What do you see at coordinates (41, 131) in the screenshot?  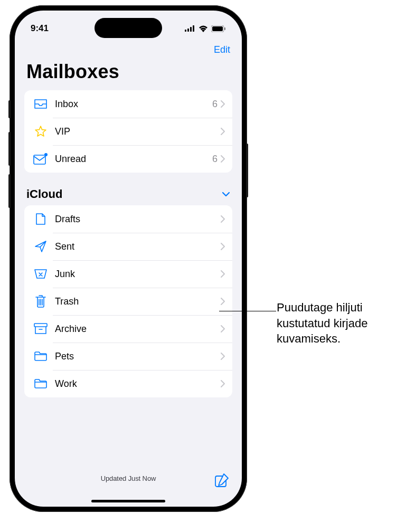 I see `star-icon` at bounding box center [41, 131].